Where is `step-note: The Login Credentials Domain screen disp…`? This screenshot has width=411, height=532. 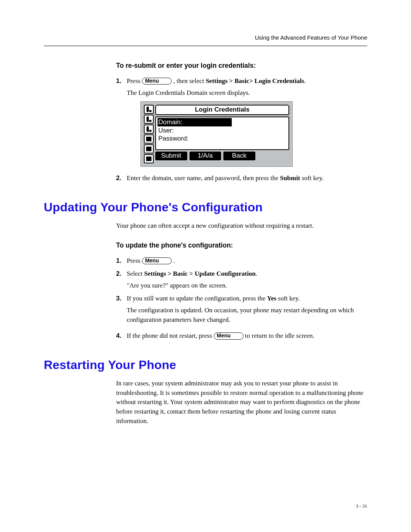 step-note: The Login Credentials Domain screen disp… is located at coordinates (188, 93).